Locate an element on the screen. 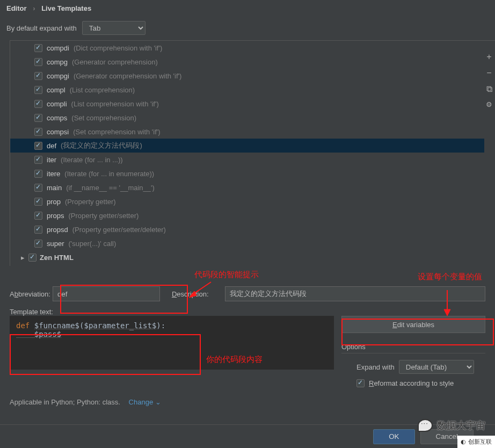 The height and width of the screenshot is (448, 495). change-contexts-link: Change is located at coordinates (145, 402).